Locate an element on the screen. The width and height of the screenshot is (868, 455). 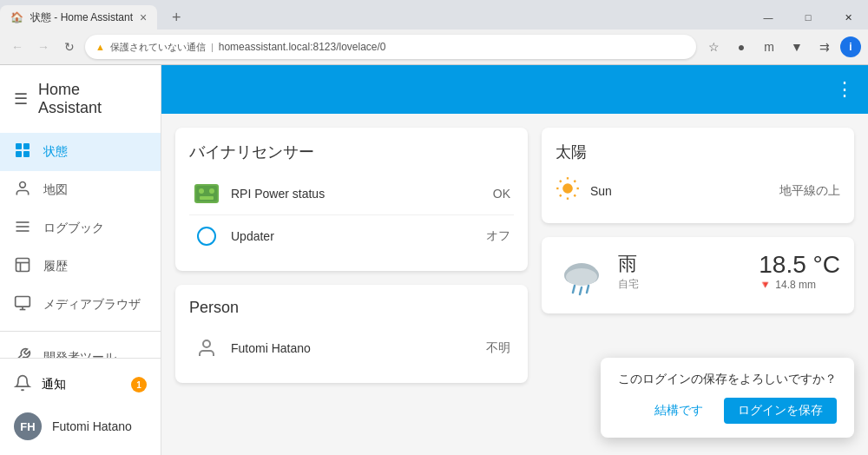
user-name: Futomi Hatano is located at coordinates (92, 426).